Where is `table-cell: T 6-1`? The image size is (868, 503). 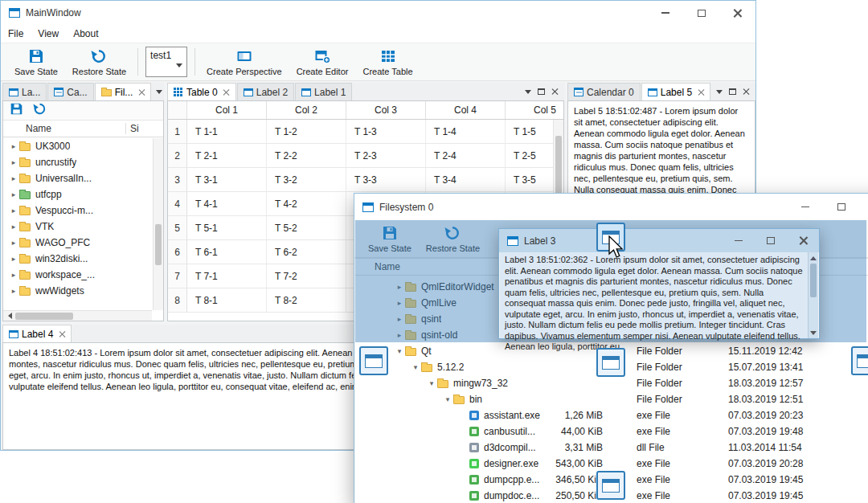 table-cell: T 6-1 is located at coordinates (227, 252).